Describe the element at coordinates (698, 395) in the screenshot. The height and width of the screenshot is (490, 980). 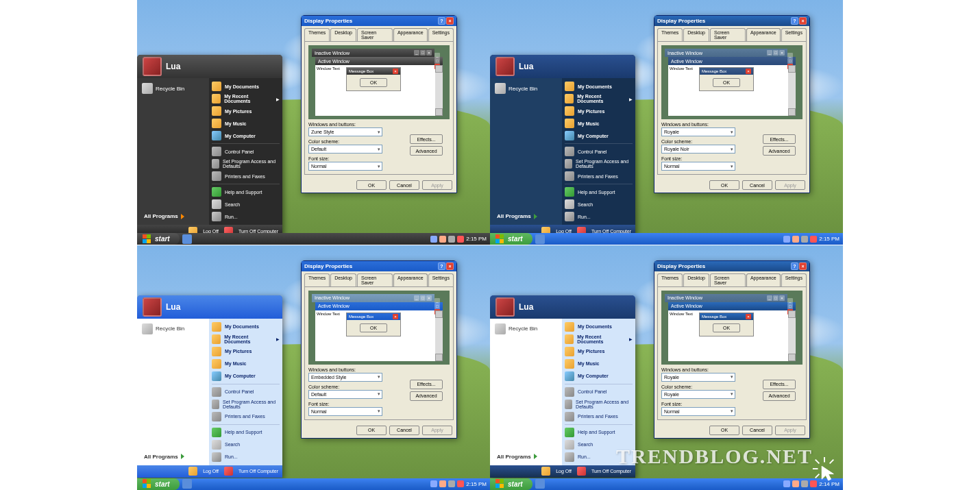
I see `color-scheme-combo: Royale` at that location.